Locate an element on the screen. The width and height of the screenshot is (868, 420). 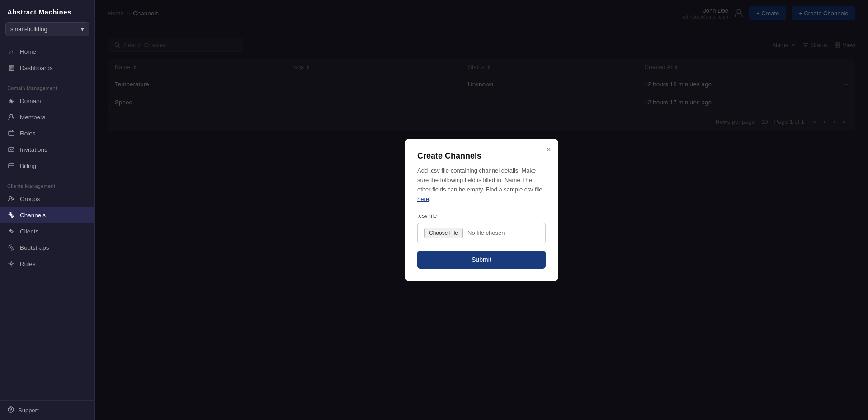
sidebar-item-groups: Groups is located at coordinates (47, 199).